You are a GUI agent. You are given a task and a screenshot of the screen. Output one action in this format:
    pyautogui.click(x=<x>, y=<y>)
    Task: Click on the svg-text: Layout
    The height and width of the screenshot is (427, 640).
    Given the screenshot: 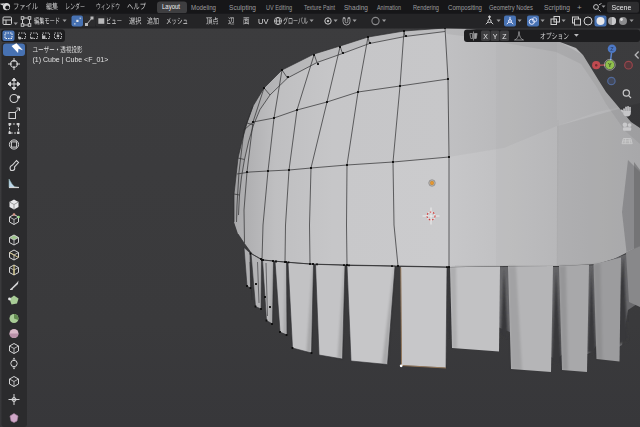 What is the action you would take?
    pyautogui.click(x=171, y=7)
    